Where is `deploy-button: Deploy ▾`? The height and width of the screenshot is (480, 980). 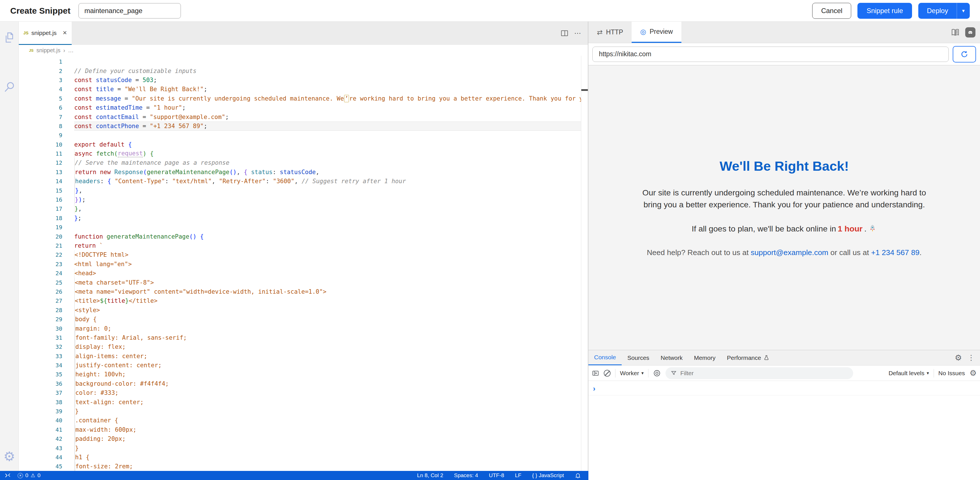
deploy-button: Deploy ▾ is located at coordinates (944, 11).